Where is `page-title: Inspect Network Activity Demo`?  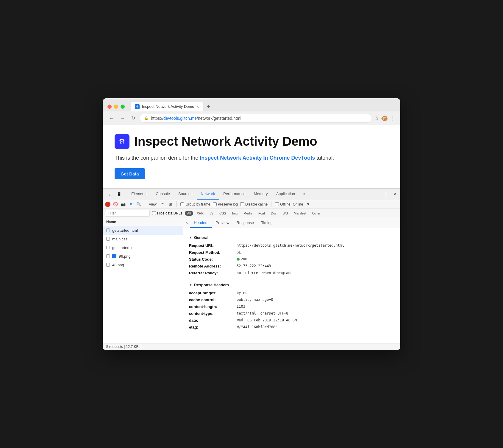
page-title: Inspect Network Activity Demo is located at coordinates (226, 141).